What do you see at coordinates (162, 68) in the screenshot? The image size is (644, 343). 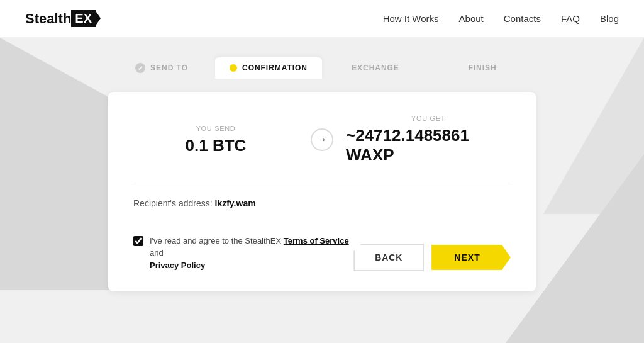 I see `step-send-to: ✓ SEND TO` at bounding box center [162, 68].